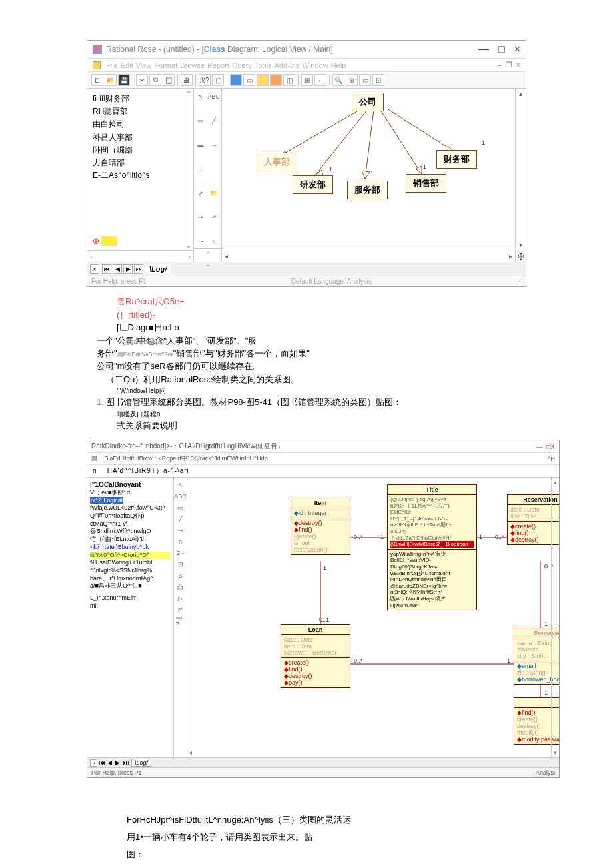  Describe the element at coordinates (201, 169) in the screenshot. I see `dash-icon: ┊` at that location.